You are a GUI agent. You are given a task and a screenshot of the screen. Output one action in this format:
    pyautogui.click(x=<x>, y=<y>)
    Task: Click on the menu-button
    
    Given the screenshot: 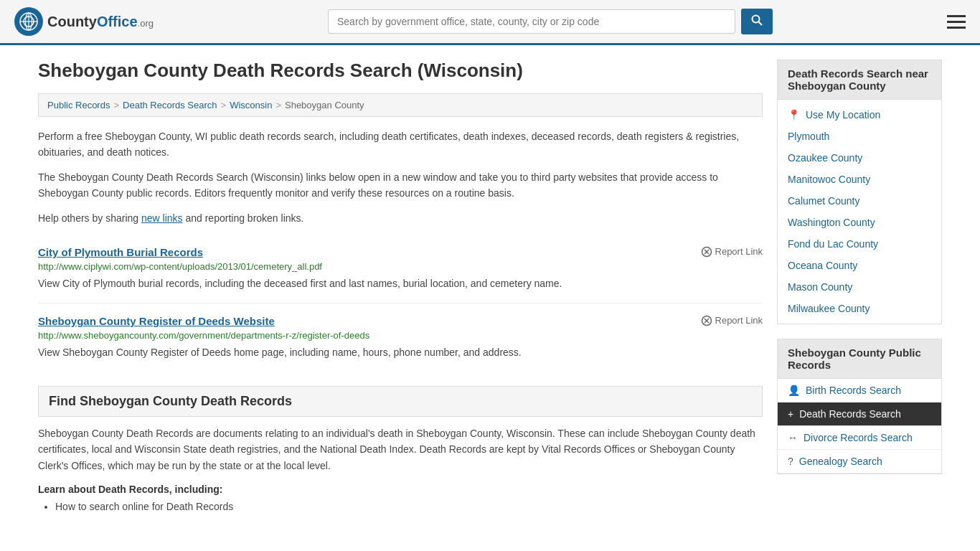 What is the action you would take?
    pyautogui.click(x=956, y=22)
    